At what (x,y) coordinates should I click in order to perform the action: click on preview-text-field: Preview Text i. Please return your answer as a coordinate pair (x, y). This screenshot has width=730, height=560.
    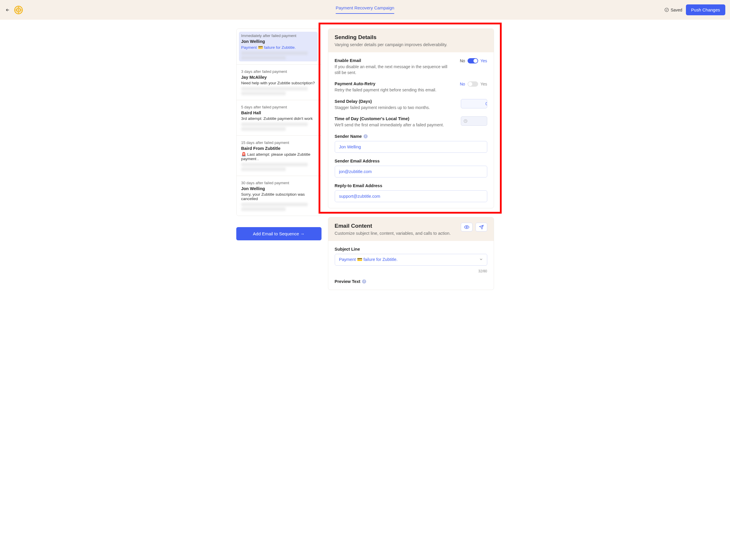
    Looking at the image, I should click on (411, 281).